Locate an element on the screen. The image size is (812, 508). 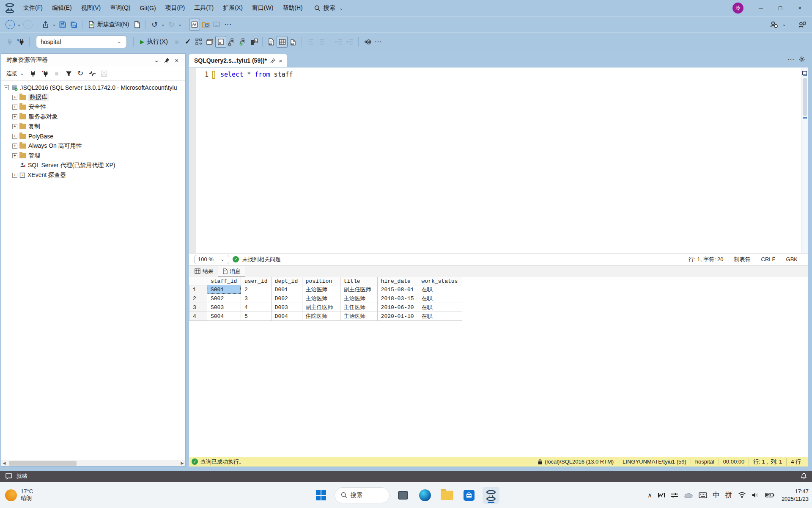
grid-cell: 4 is located at coordinates (256, 307).